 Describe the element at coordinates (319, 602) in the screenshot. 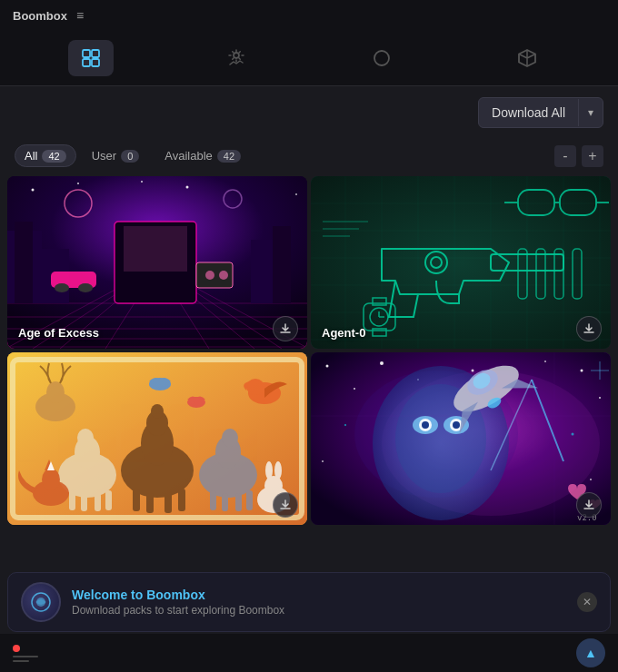

I see `welcome-text: Welcome to Boombox Download packs to sta…` at that location.